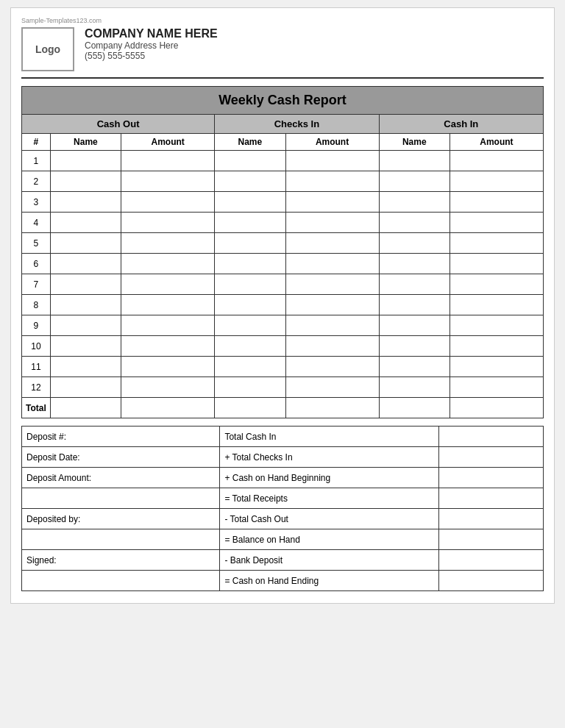 The width and height of the screenshot is (565, 728). I want to click on watermark-text: Sample-Templates123.com, so click(282, 21).